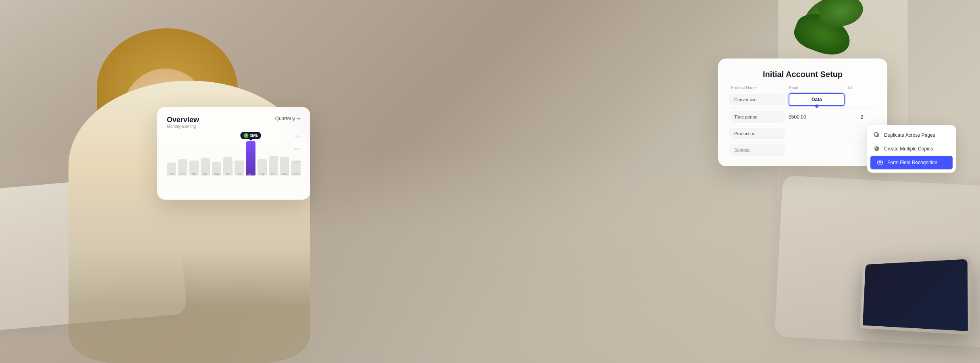 The width and height of the screenshot is (980, 363). What do you see at coordinates (251, 174) in the screenshot?
I see `bar-month-label: Aug` at bounding box center [251, 174].